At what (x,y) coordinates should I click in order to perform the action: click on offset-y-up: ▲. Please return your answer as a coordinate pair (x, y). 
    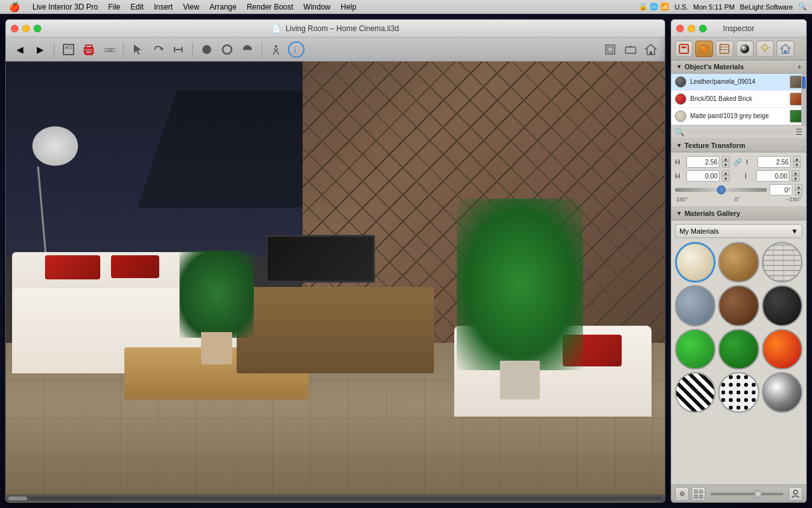
    Looking at the image, I should click on (796, 173).